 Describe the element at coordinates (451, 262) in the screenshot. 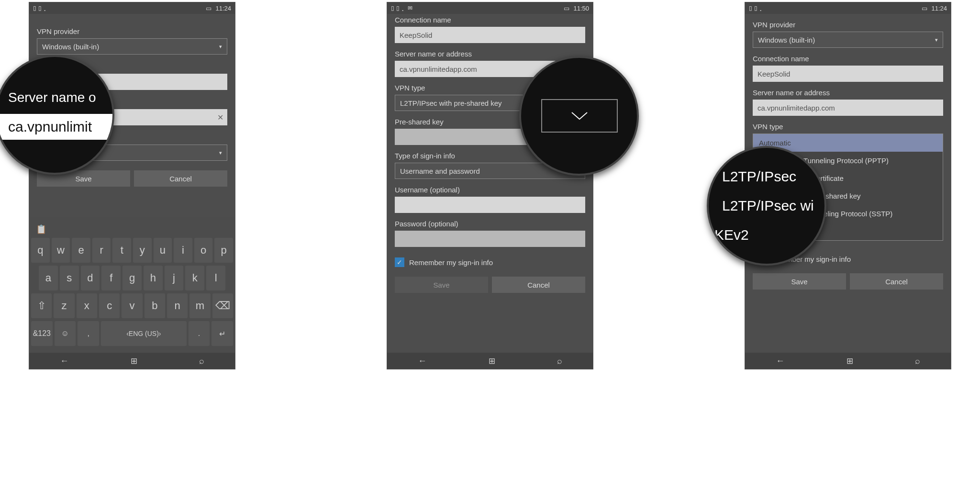

I see `remember-label: Remember my sign-in info` at that location.